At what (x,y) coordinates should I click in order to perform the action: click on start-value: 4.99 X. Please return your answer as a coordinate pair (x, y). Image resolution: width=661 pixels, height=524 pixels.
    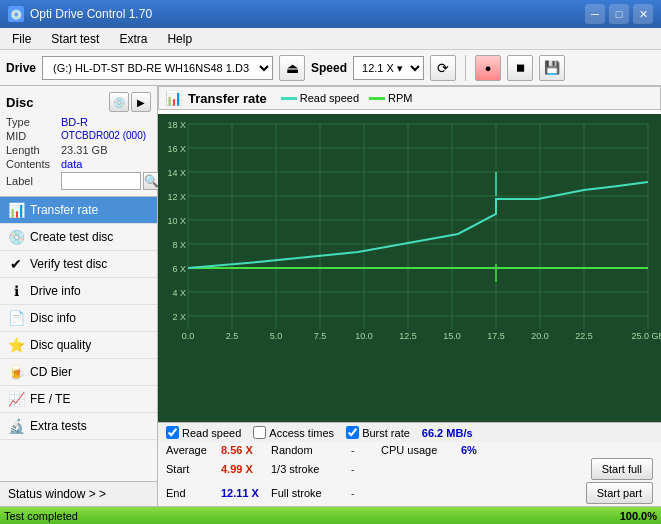
    Looking at the image, I should click on (246, 469).